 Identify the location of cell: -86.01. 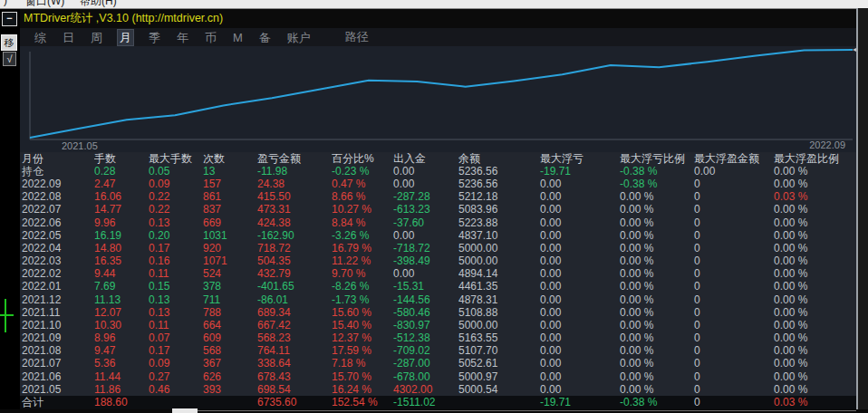
(294, 300).